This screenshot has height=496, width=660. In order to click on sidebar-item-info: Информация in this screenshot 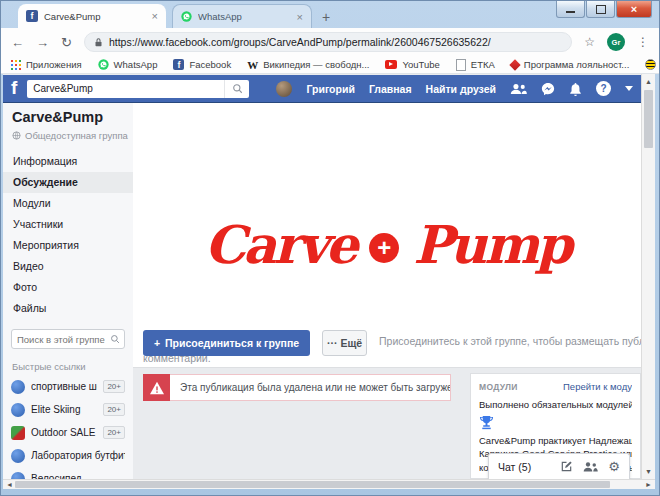, I will do `click(68, 162)`.